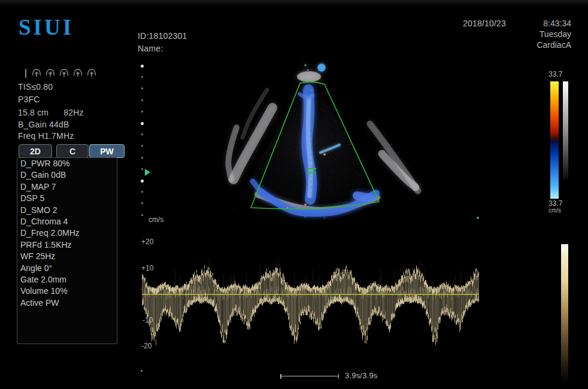  What do you see at coordinates (67, 221) in the screenshot?
I see `param-item: D_Chroma 4` at bounding box center [67, 221].